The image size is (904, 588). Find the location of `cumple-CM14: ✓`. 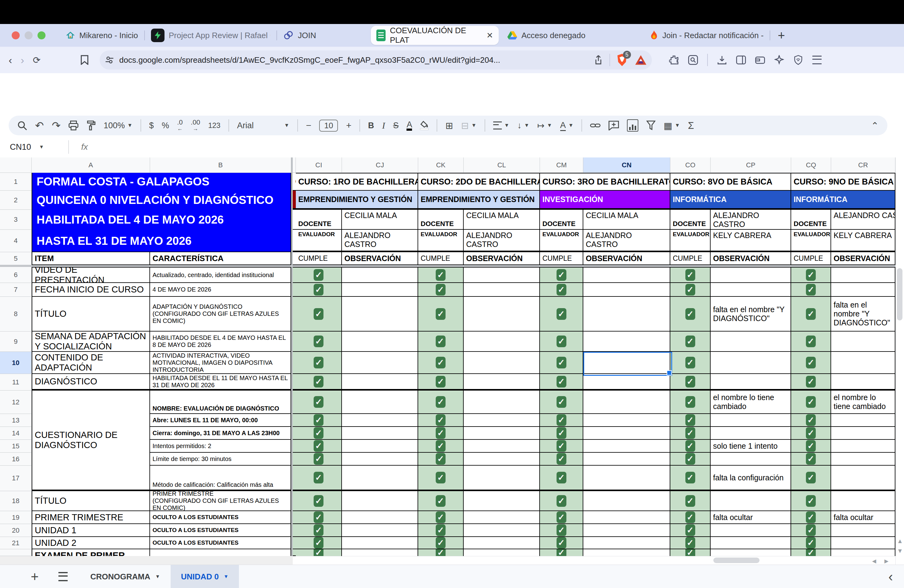

cumple-CM14: ✓ is located at coordinates (562, 433).